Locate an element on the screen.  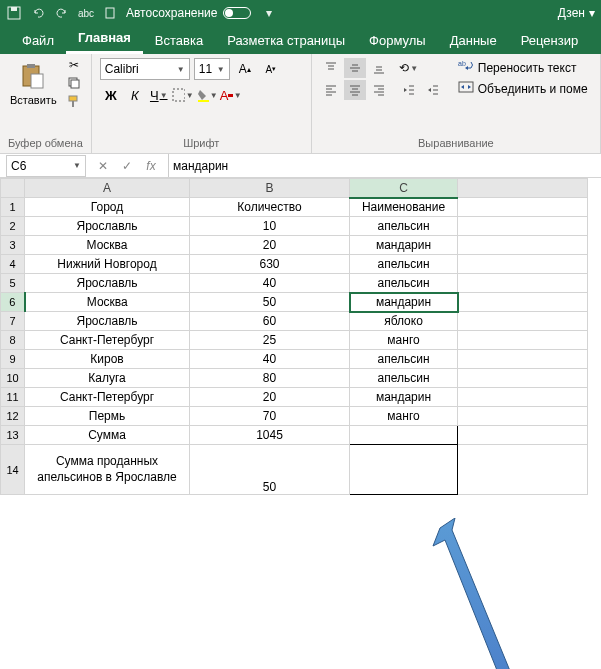
fill-color-button: ▼ is located at coordinates (207, 95).